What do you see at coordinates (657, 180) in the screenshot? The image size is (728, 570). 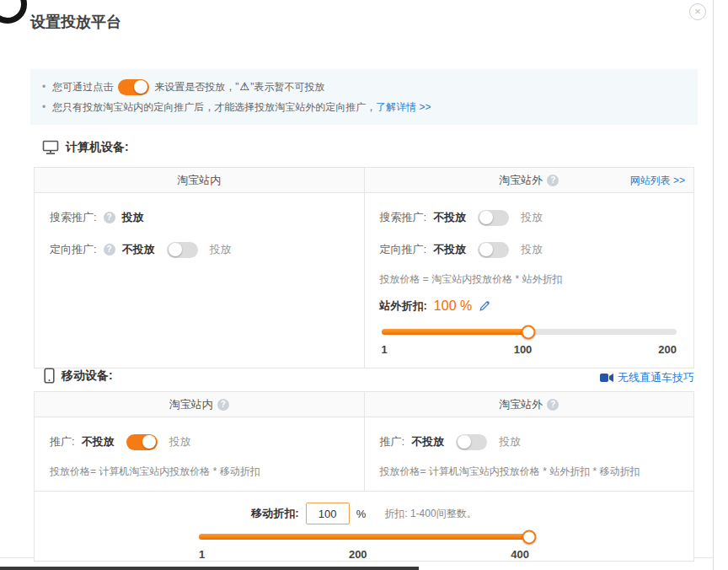 I see `site-list-link: 网站列表 >>` at bounding box center [657, 180].